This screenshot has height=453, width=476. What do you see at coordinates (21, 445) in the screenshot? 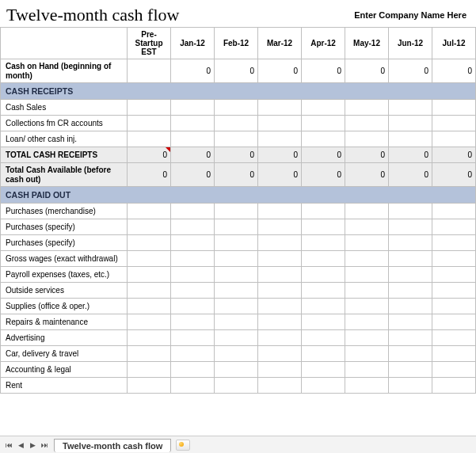
I see `nav-prev-icon: ◀` at bounding box center [21, 445].